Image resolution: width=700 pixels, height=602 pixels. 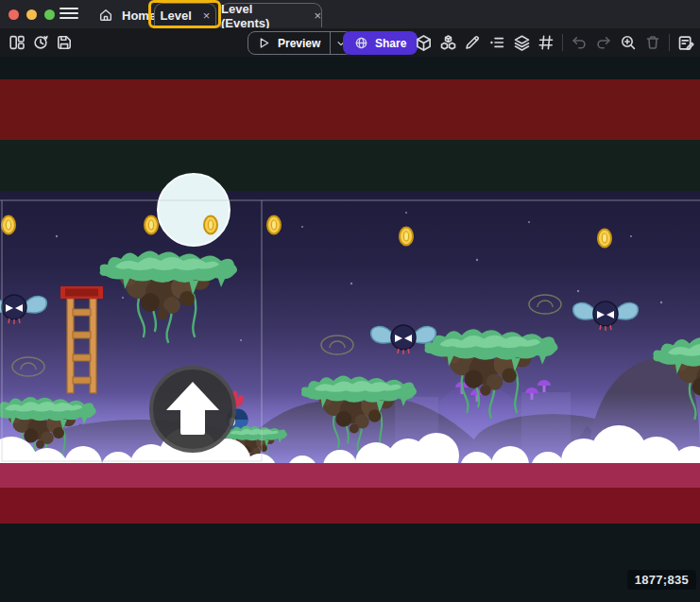 What do you see at coordinates (207, 15) in the screenshot?
I see `tab-level-close-icon: ×` at bounding box center [207, 15].